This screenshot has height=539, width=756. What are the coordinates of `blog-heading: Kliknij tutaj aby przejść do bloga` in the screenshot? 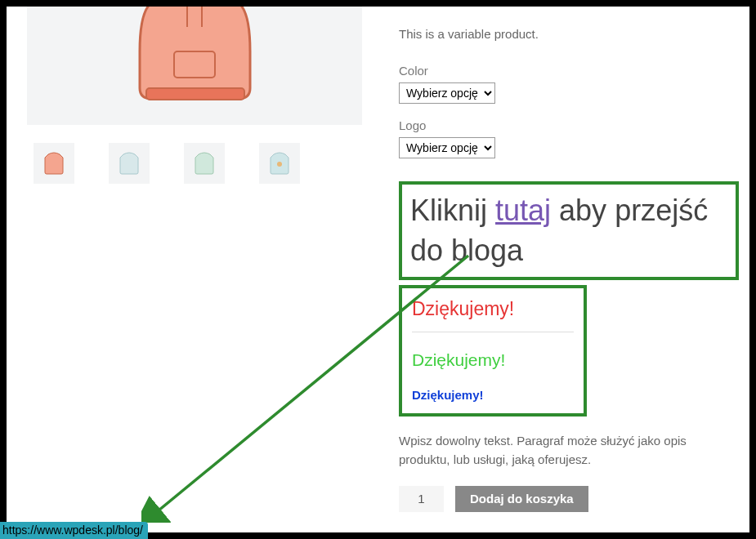 It's located at (569, 230).